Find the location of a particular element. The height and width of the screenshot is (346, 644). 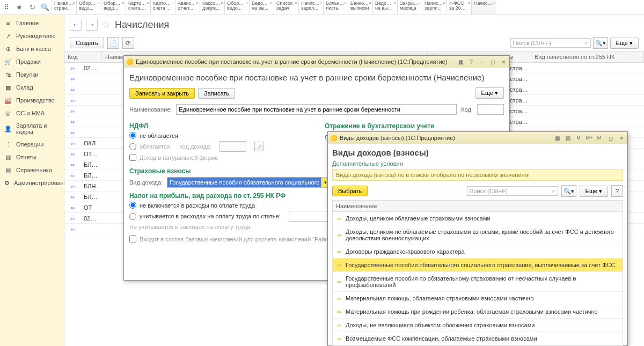

dlg2-more-button: Еще ▾ is located at coordinates (594, 191).